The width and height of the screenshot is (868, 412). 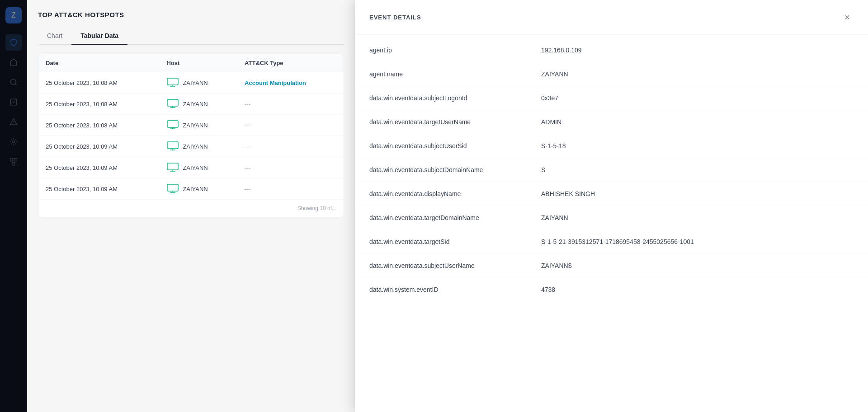 What do you see at coordinates (99, 36) in the screenshot?
I see `tab-tabular-data: Tabular Data` at bounding box center [99, 36].